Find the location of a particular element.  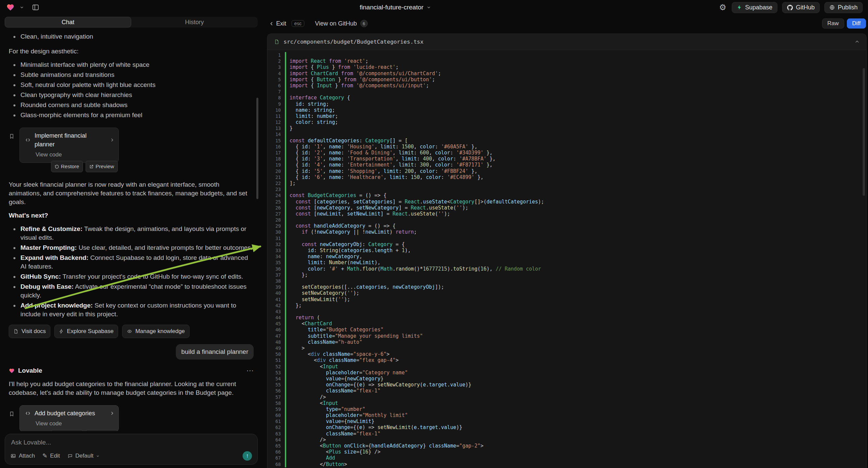

code-line: 47 subtitle="Manage your spending limits… is located at coordinates (567, 336).